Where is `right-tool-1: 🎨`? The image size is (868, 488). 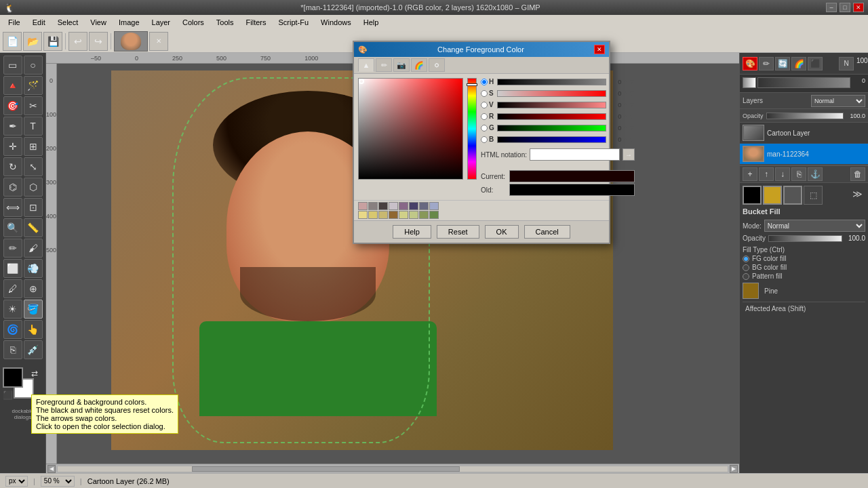
right-tool-1: 🎨 is located at coordinates (750, 64).